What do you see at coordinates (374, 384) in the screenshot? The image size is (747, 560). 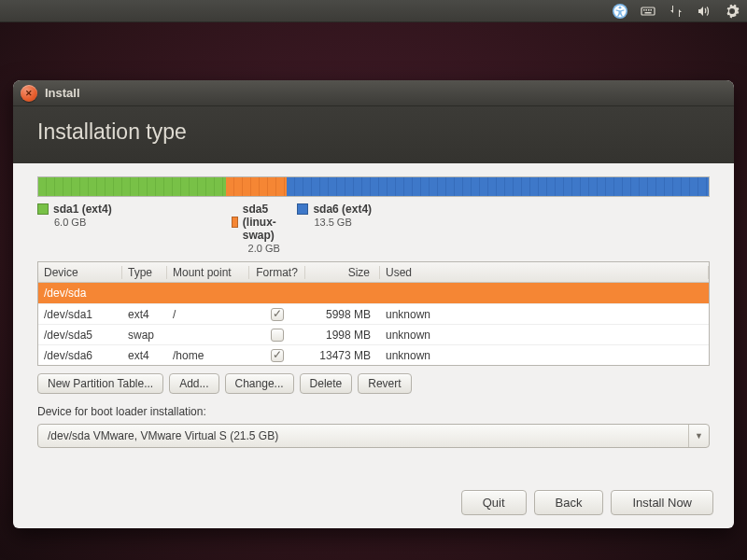 I see `partition-buttons: New Partition Table... Add... Change... …` at bounding box center [374, 384].